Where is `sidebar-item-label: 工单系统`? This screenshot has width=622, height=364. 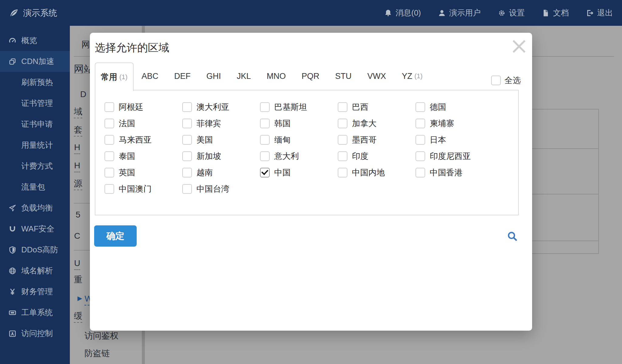 sidebar-item-label: 工单系统 is located at coordinates (37, 312).